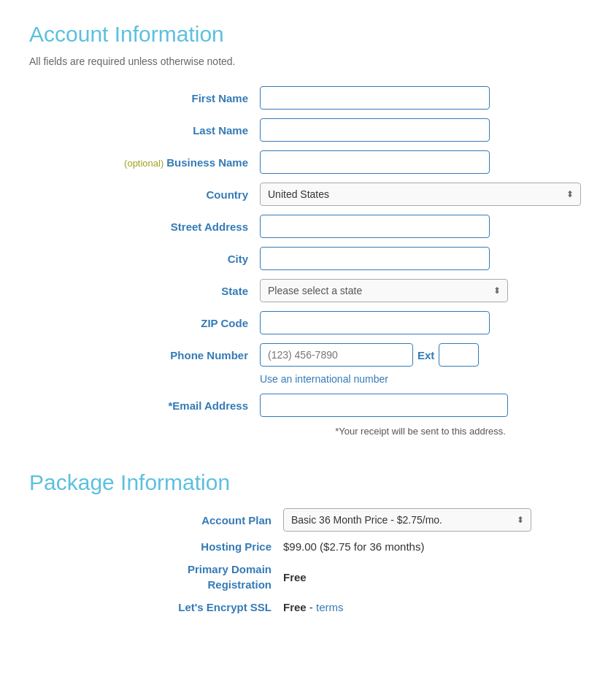 Image resolution: width=616 pixels, height=682 pixels. Describe the element at coordinates (142, 405) in the screenshot. I see `email-label: *Email Address` at that location.